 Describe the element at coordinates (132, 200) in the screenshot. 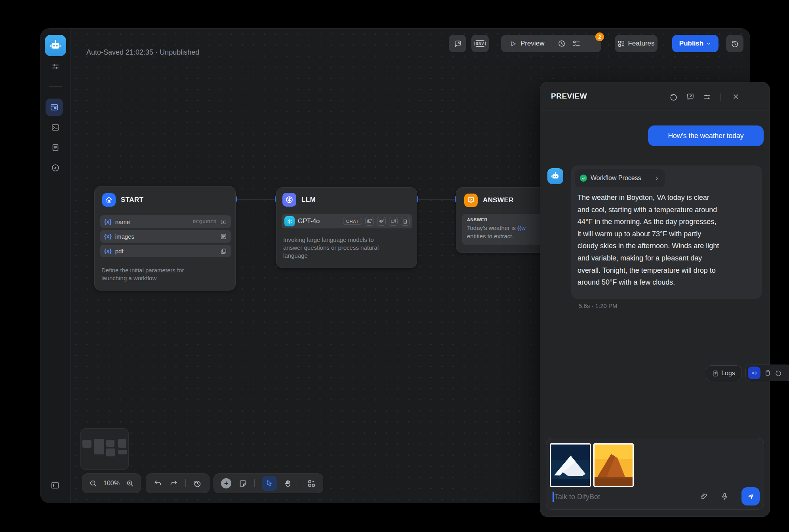

I see `node-title: START` at that location.